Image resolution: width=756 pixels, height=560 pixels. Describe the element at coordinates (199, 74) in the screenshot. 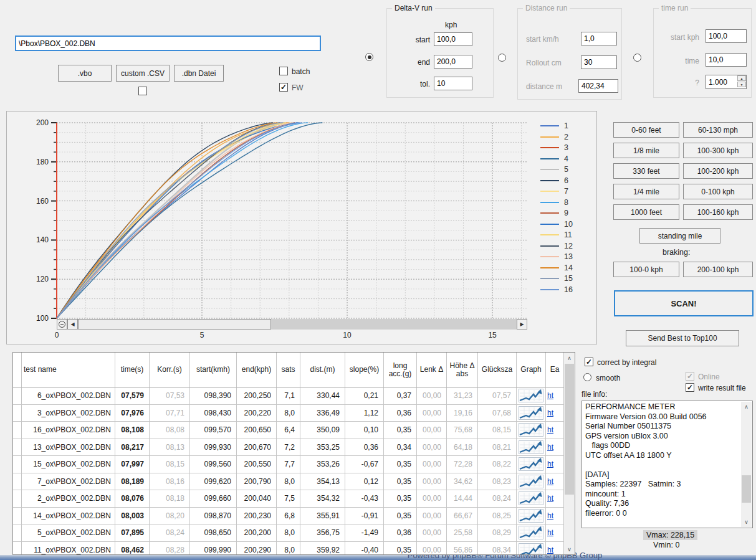

I see `dbn-datei-button: .dbn Datei` at that location.